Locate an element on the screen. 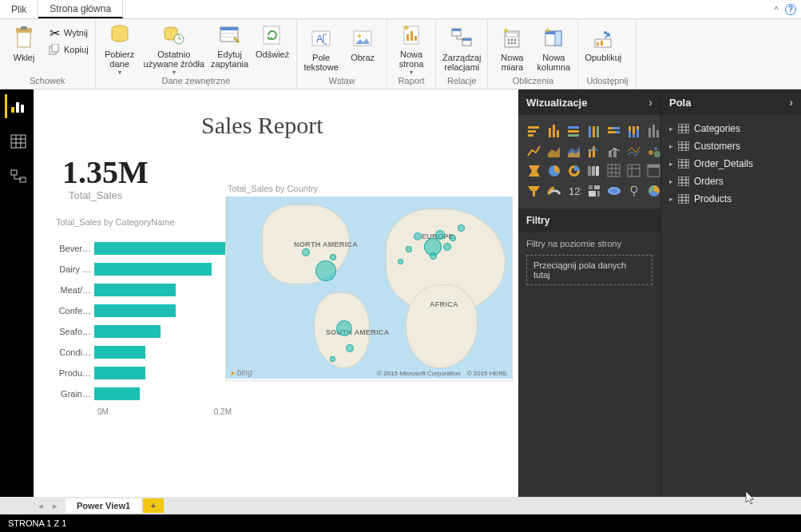 This screenshot has height=532, width=801. field-table-row: ▸Order_Details is located at coordinates (732, 164).